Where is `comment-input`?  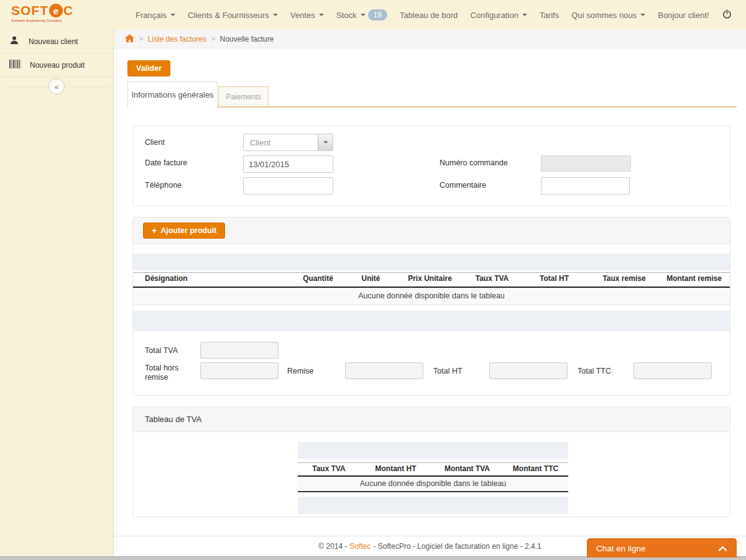
comment-input is located at coordinates (586, 186).